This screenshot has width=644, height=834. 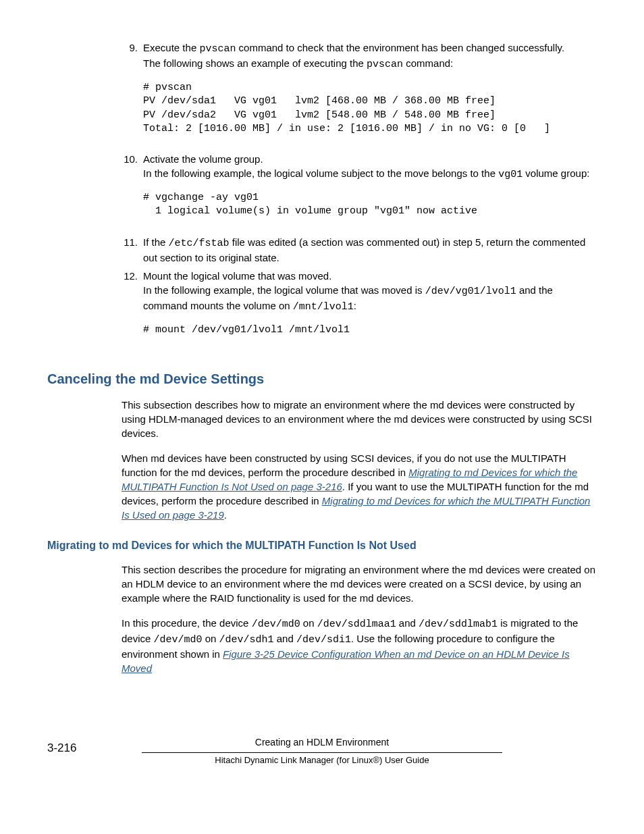 I want to click on code-block: # vgchange -ay vg01 1 logical volume(s) …, so click(x=370, y=205).